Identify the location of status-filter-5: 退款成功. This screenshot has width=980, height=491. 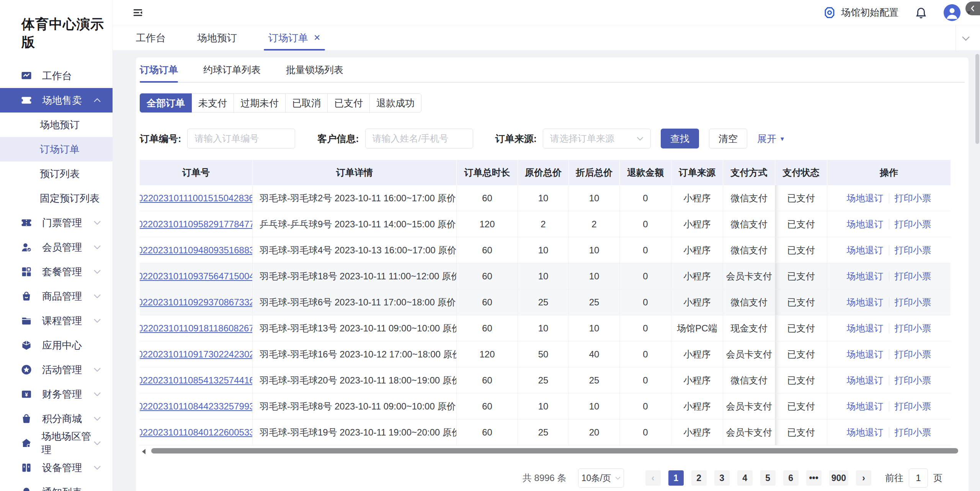
(395, 103).